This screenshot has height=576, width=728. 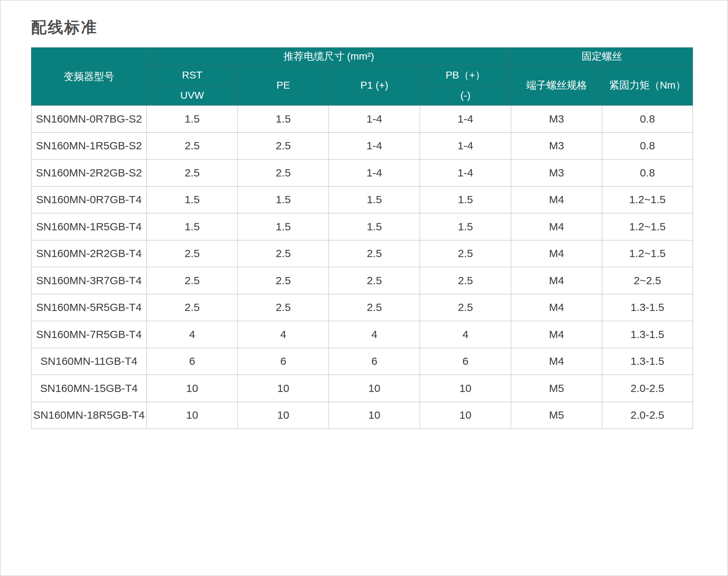 What do you see at coordinates (329, 56) in the screenshot?
I see `column-group-cable-size: 推荐电缆尺寸 (mm²)` at bounding box center [329, 56].